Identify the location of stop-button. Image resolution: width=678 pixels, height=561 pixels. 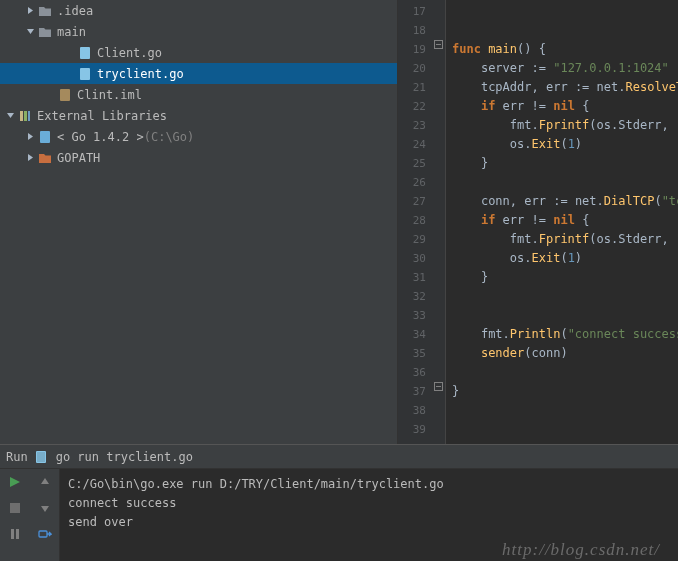
(15, 508).